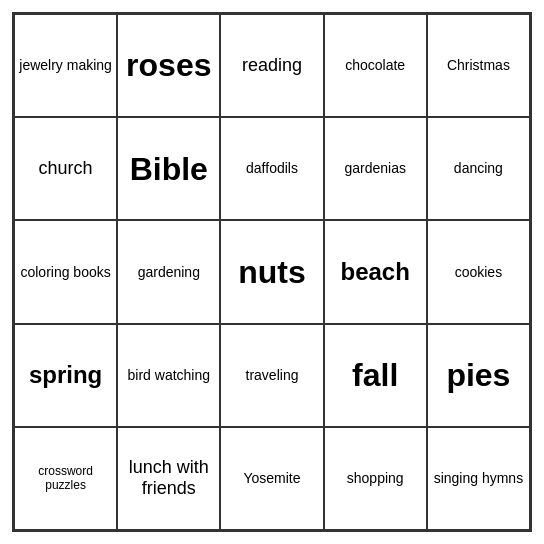 This screenshot has width=544, height=544. What do you see at coordinates (478, 272) in the screenshot?
I see `cell-14: cookies` at bounding box center [478, 272].